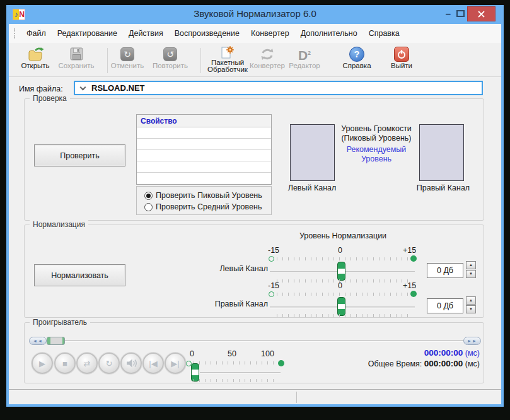 The width and height of the screenshot is (510, 420). I want to click on seek-forward-button: ►►, so click(472, 341).